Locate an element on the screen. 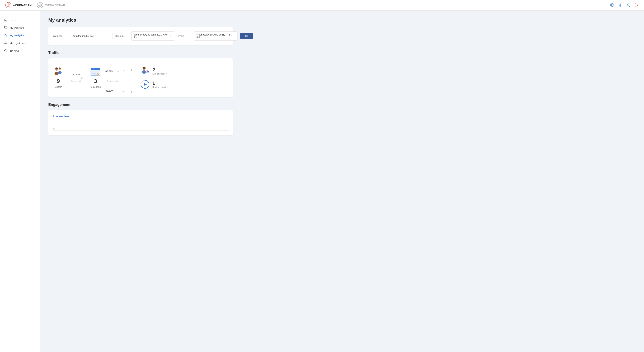  event-dots: ••• is located at coordinates (233, 36).